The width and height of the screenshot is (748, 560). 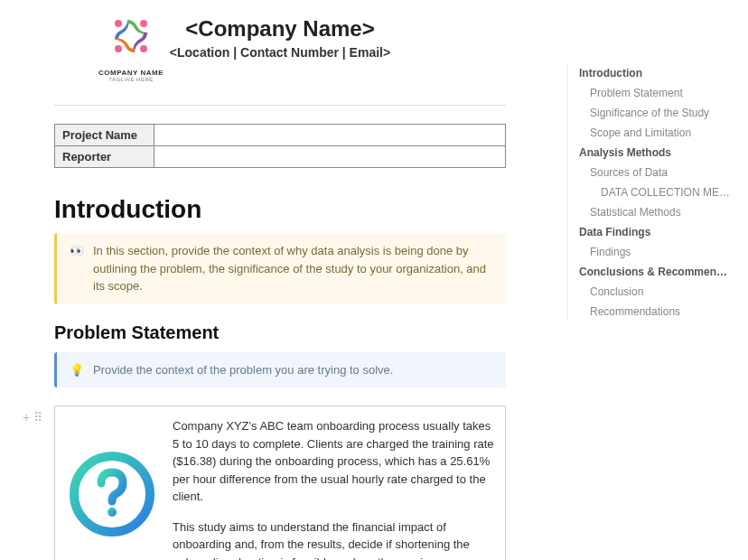 What do you see at coordinates (293, 269) in the screenshot?
I see `introduction-callout-text: In this section, provide the context of …` at bounding box center [293, 269].